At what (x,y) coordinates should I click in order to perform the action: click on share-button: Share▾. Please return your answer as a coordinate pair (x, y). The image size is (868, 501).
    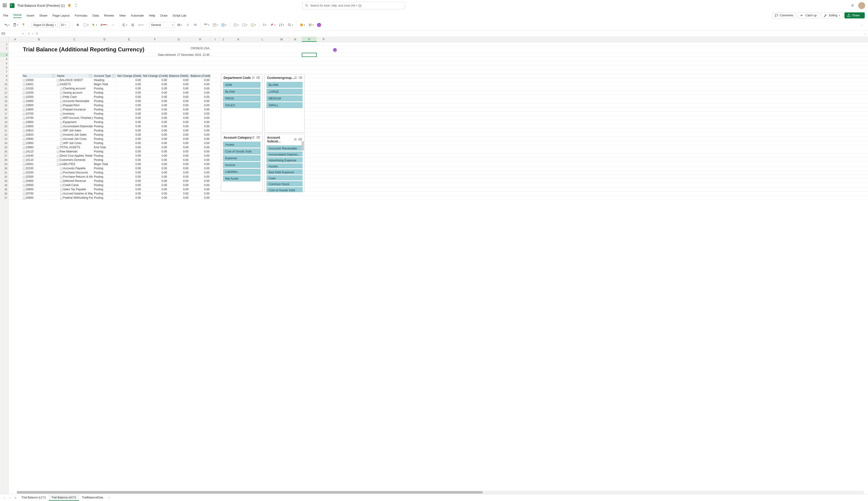
    Looking at the image, I should click on (854, 15).